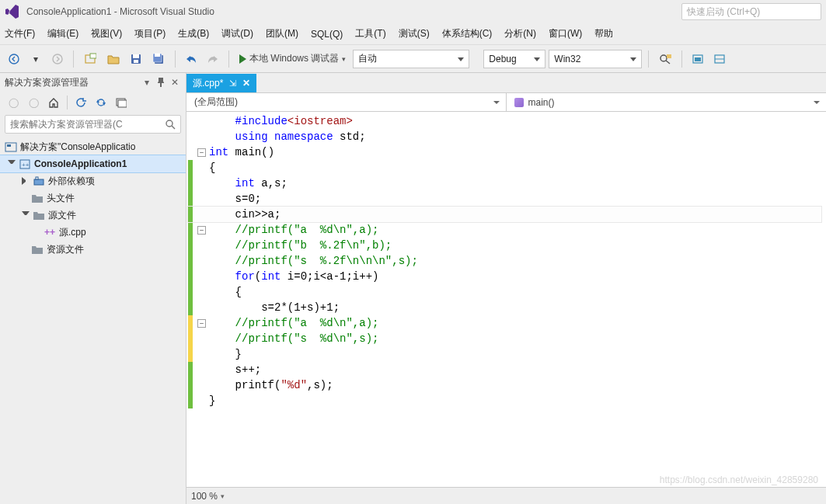 This screenshot has height=504, width=826. What do you see at coordinates (505, 339) in the screenshot?
I see `code-line: //printf("s %d\n",s);` at bounding box center [505, 339].